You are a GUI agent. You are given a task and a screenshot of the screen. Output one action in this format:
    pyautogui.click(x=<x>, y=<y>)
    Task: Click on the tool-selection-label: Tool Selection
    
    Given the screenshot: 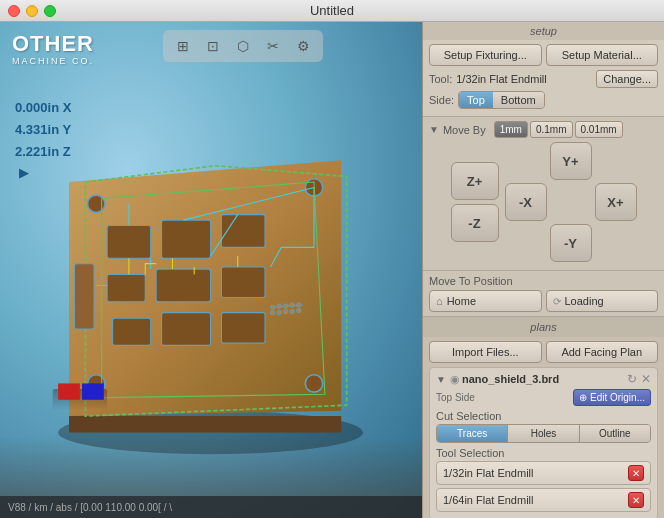 What is the action you would take?
    pyautogui.click(x=544, y=453)
    